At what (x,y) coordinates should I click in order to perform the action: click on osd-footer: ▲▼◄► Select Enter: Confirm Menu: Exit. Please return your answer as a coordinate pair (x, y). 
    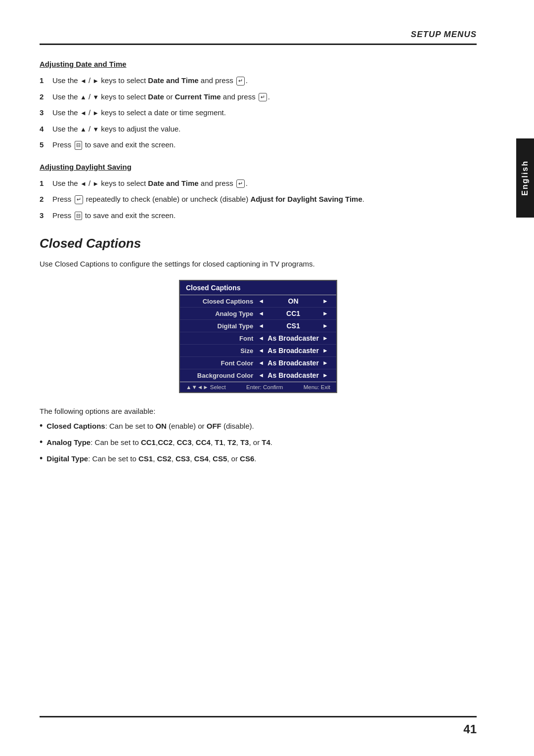
    Looking at the image, I should click on (258, 387).